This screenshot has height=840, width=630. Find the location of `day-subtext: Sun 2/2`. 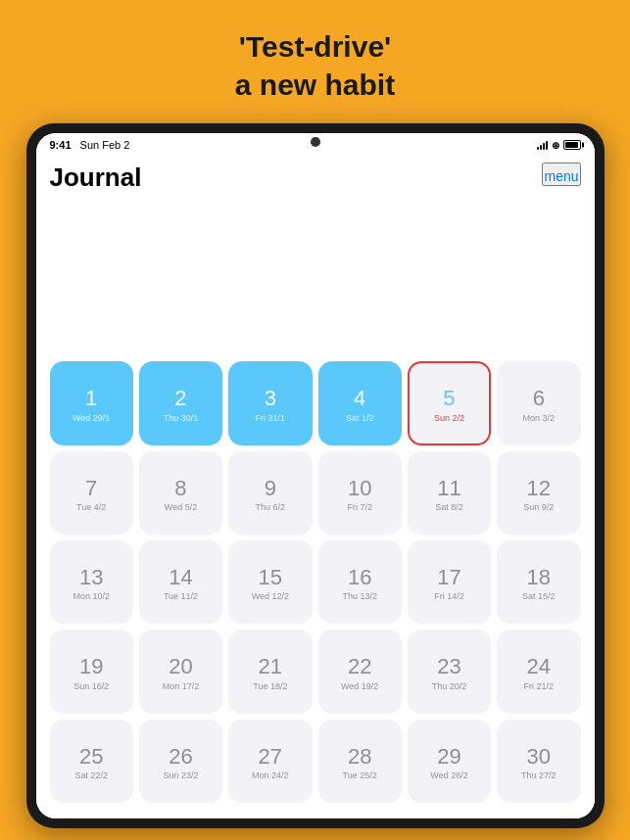

day-subtext: Sun 2/2 is located at coordinates (449, 418).